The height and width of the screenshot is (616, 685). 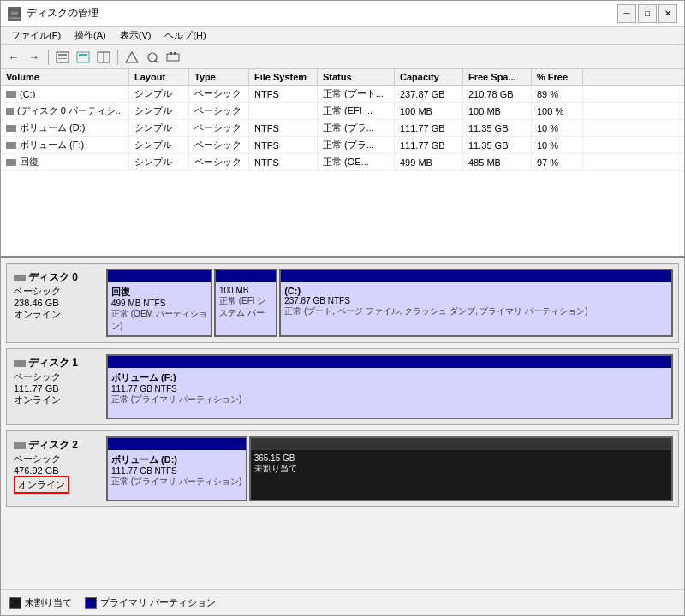 I want to click on partition-size: 100 MB, so click(x=246, y=291).